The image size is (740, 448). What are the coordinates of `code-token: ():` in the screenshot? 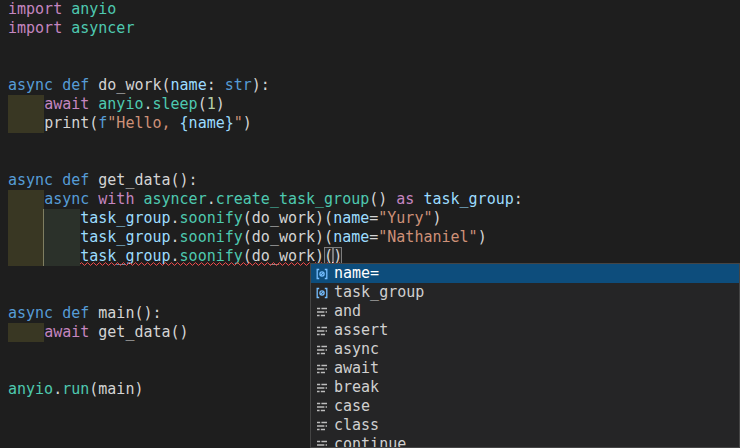 It's located at (184, 180).